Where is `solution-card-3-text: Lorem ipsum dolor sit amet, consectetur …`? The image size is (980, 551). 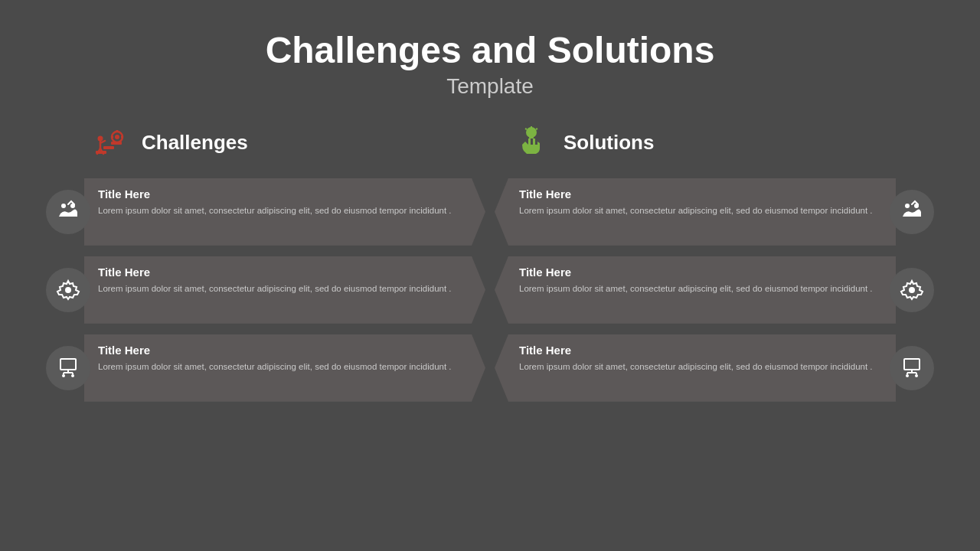 solution-card-3-text: Lorem ipsum dolor sit amet, consectetur … is located at coordinates (701, 367).